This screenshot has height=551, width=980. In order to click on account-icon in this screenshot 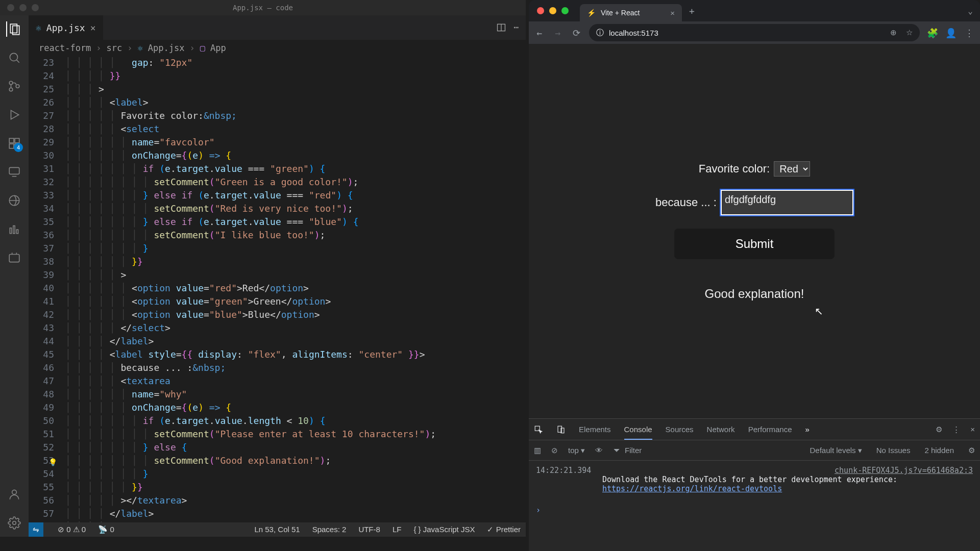, I will do `click(14, 494)`.